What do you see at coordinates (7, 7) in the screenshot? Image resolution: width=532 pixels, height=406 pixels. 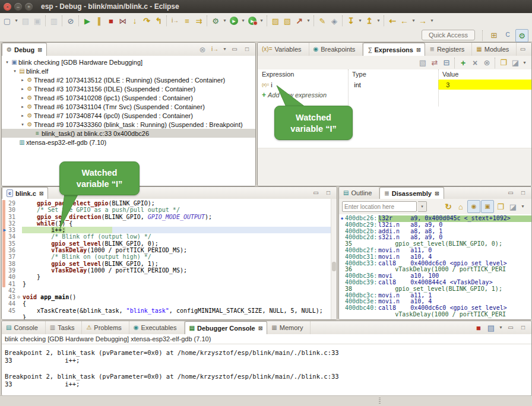 I see `close-window-icon: ×` at bounding box center [7, 7].